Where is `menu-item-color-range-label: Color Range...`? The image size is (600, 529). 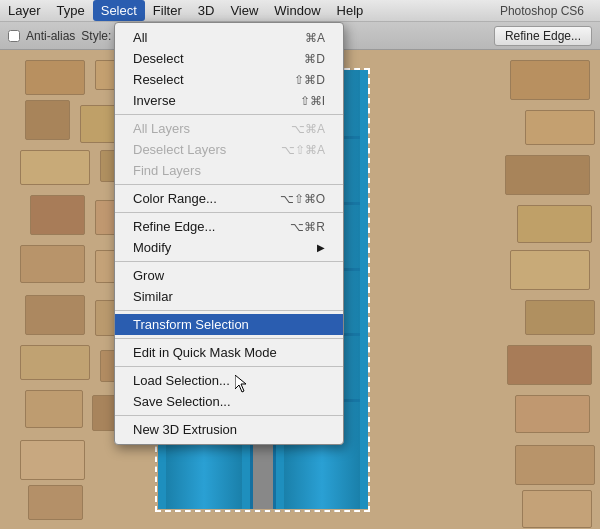 menu-item-color-range-label: Color Range... is located at coordinates (175, 198).